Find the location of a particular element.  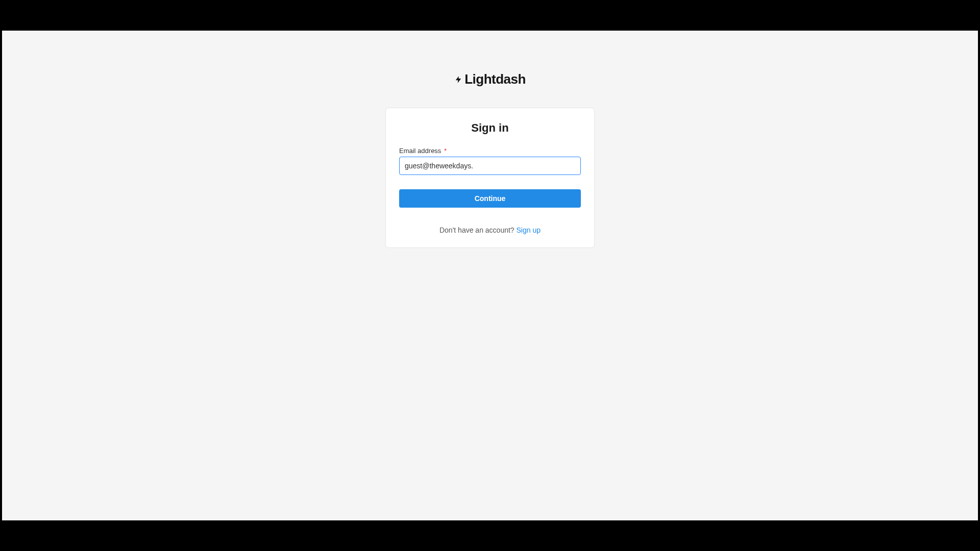

signup-link: Sign up is located at coordinates (529, 230).